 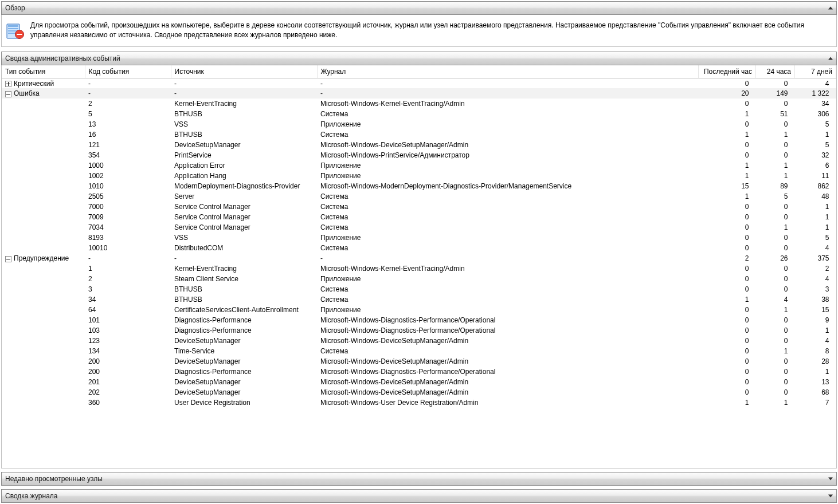 I want to click on col-source: Источник, so click(x=244, y=72).